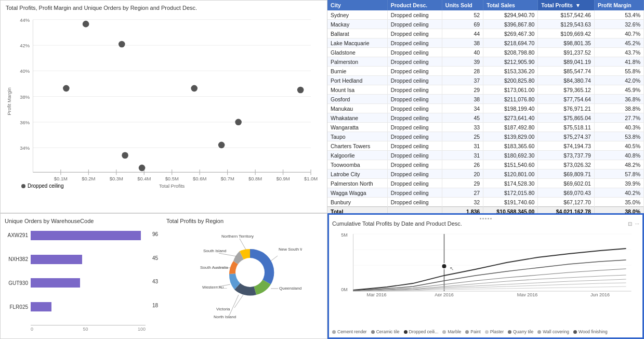  What do you see at coordinates (358, 62) in the screenshot?
I see `table-cell: Palmerston` at bounding box center [358, 62].